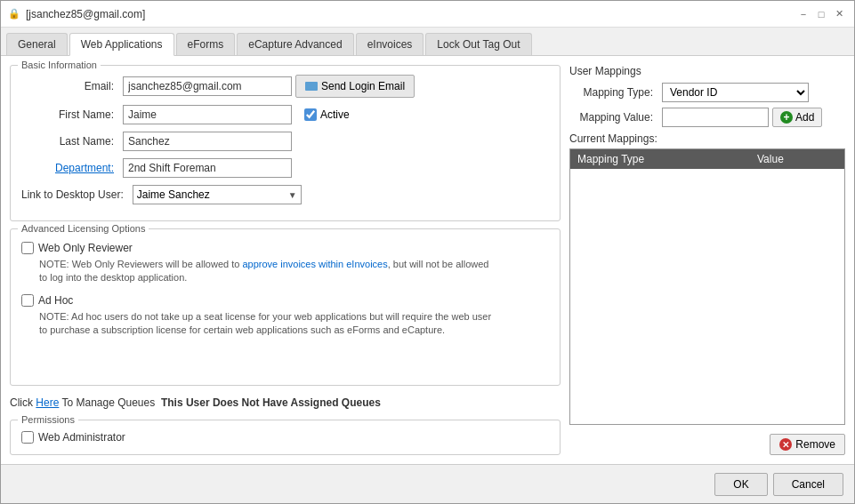 The image size is (855, 504). Describe the element at coordinates (270, 403) in the screenshot. I see `queue-status-text: This User Does Not Have Assigned Queues` at that location.